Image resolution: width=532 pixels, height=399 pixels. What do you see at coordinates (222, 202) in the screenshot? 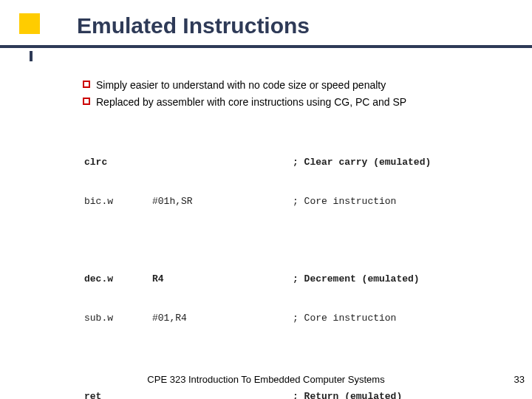
I see `code-args: #01h,SR` at bounding box center [222, 202].